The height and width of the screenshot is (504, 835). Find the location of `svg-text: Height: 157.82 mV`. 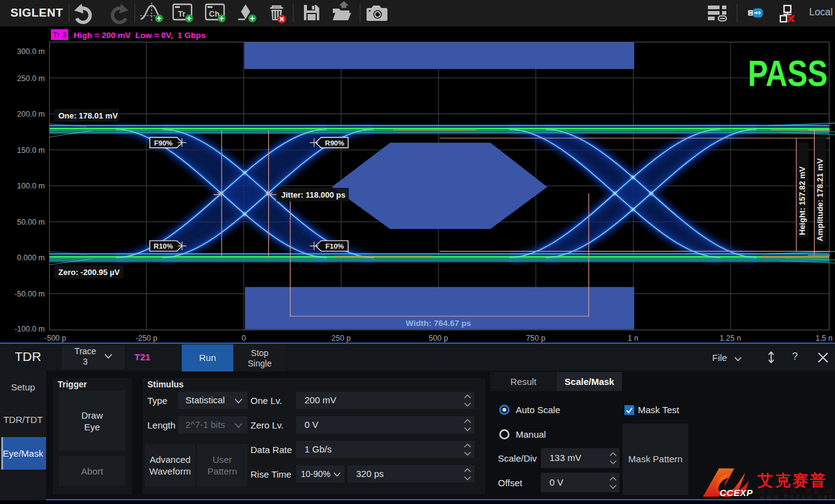

svg-text: Height: 157.82 mV is located at coordinates (802, 201).